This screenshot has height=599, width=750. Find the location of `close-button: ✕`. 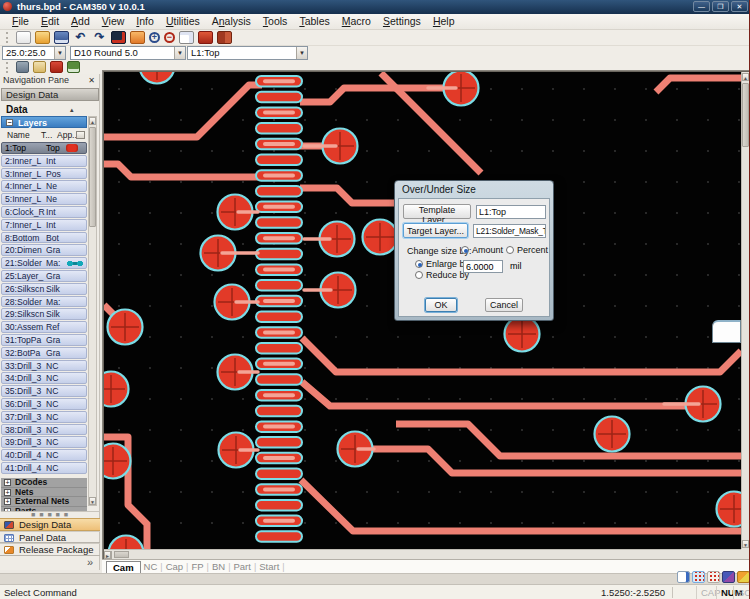

close-button: ✕ is located at coordinates (740, 6).